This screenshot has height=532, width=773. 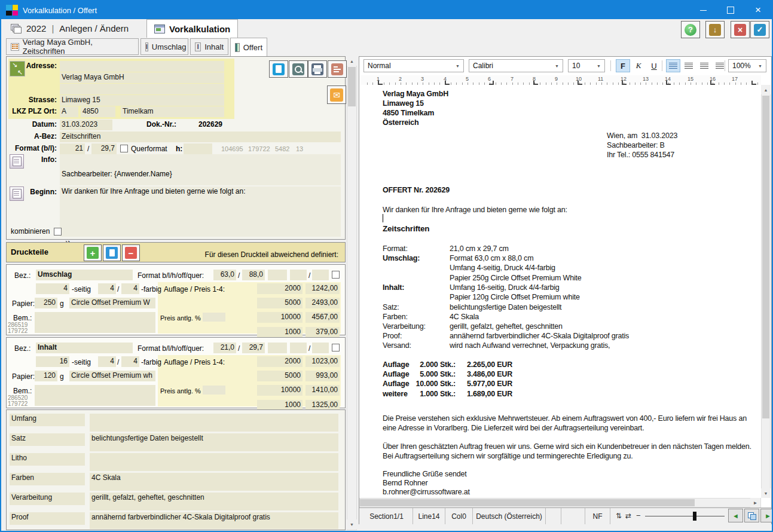 I want to click on form-settings-button, so click(x=337, y=69).